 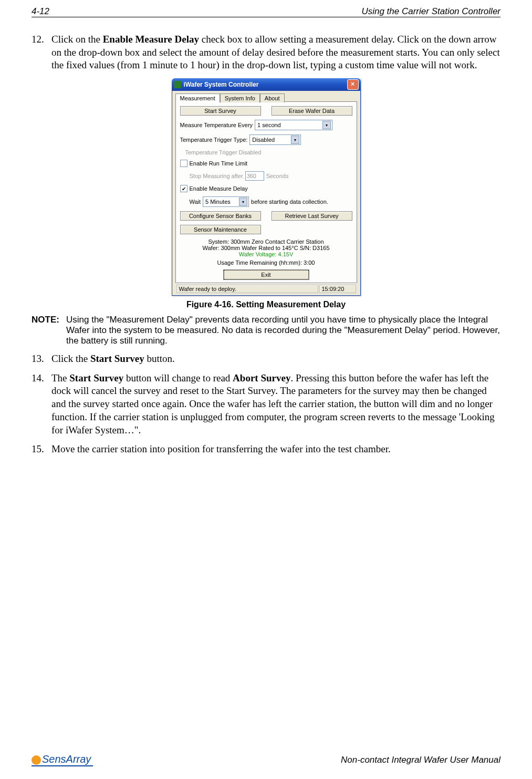 What do you see at coordinates (338, 289) in the screenshot?
I see `status-clock: 15:09:20` at bounding box center [338, 289].